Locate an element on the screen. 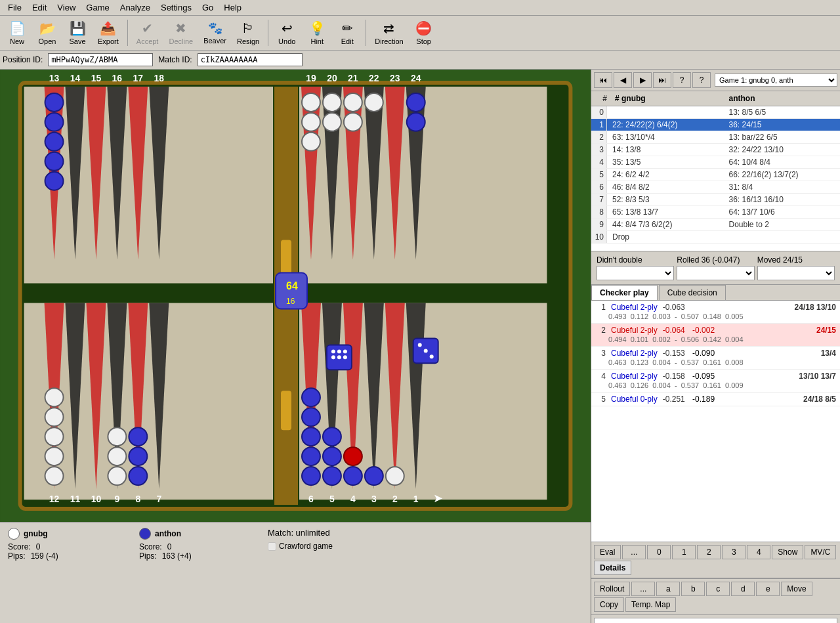  checker-row-1: 1 Cubeful 2-ply -0.063 24/18 13/10 0.493… is located at coordinates (715, 312).